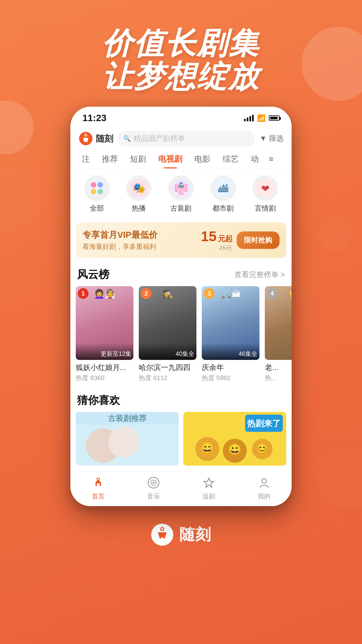 The height and width of the screenshot is (644, 362). What do you see at coordinates (278, 368) in the screenshot?
I see `drama-name-4: 老...` at bounding box center [278, 368].